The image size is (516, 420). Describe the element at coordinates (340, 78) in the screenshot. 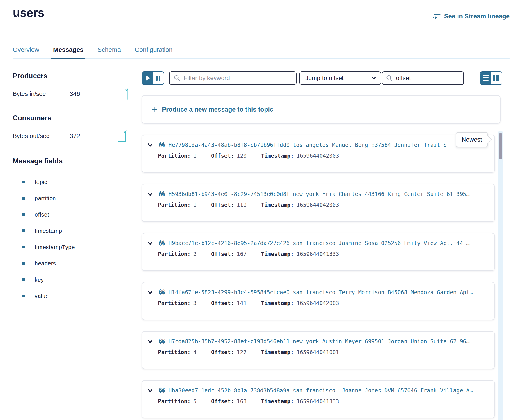

I see `jump-to-select: Jump to offset` at that location.